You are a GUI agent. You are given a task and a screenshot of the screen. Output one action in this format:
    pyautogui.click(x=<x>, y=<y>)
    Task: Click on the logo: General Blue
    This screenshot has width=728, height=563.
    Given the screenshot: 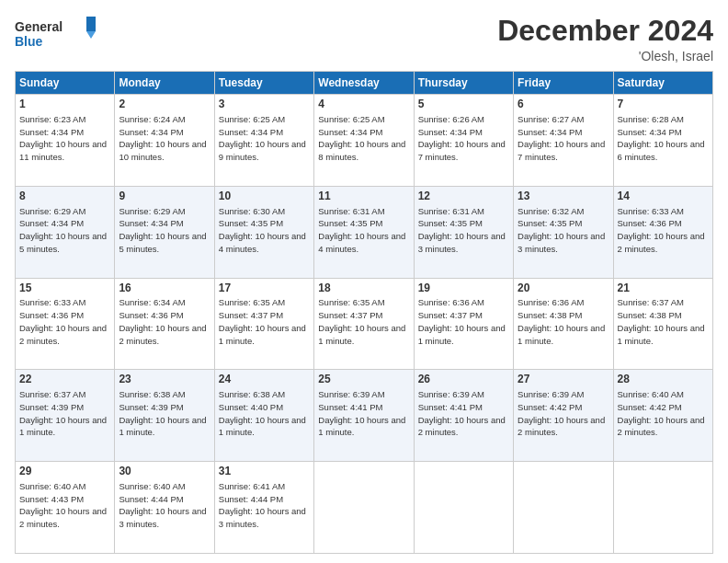 What is the action you would take?
    pyautogui.click(x=56, y=33)
    